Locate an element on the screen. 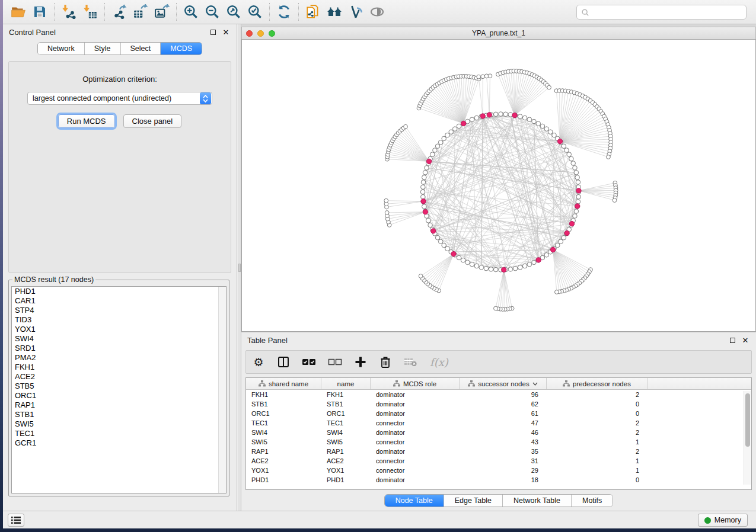 The height and width of the screenshot is (532, 756). apply-layout-button is located at coordinates (284, 12).